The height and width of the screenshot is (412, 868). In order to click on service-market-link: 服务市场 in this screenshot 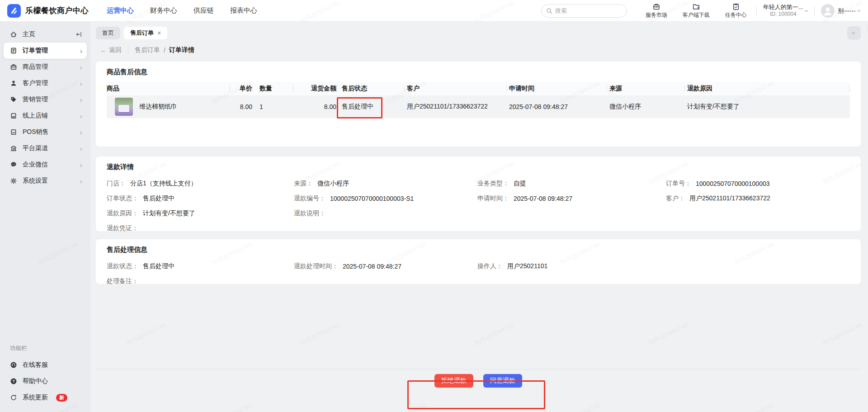, I will do `click(656, 11)`.